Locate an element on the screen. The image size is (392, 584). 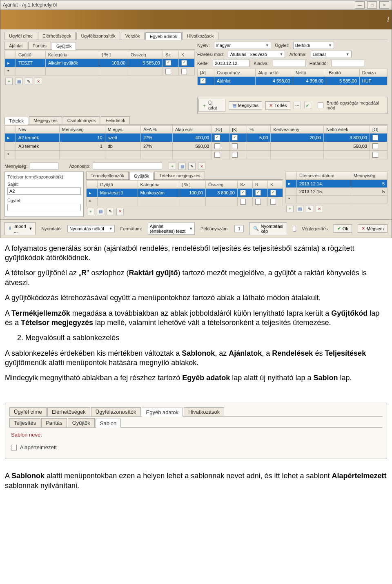
more-icon: ⋯ is located at coordinates (297, 105).